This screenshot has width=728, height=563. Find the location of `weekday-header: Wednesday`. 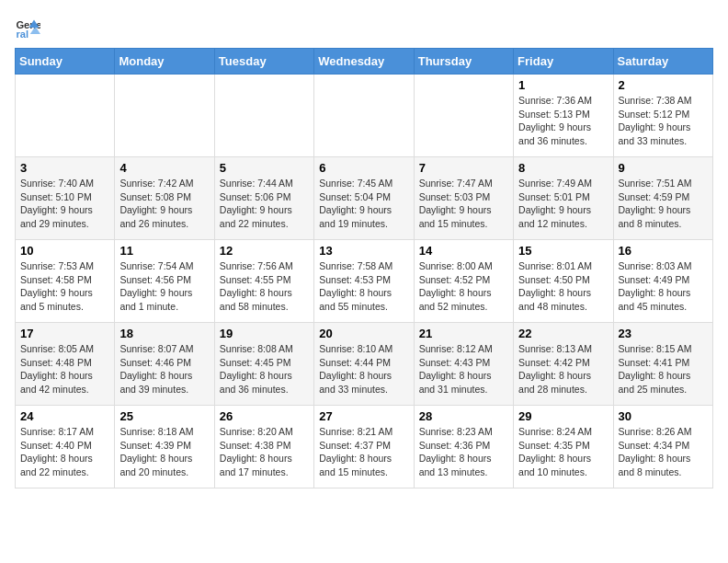

weekday-header: Wednesday is located at coordinates (364, 62).